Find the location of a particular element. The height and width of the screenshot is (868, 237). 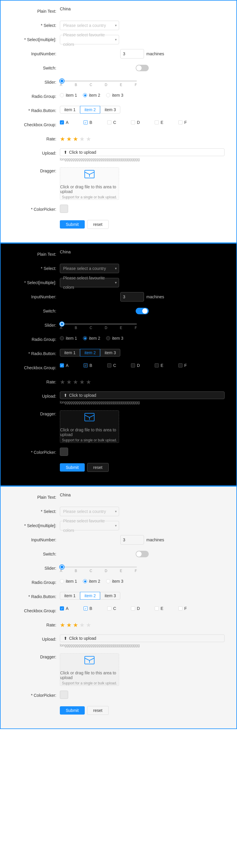

form-actions: Submit reset is located at coordinates (142, 224).